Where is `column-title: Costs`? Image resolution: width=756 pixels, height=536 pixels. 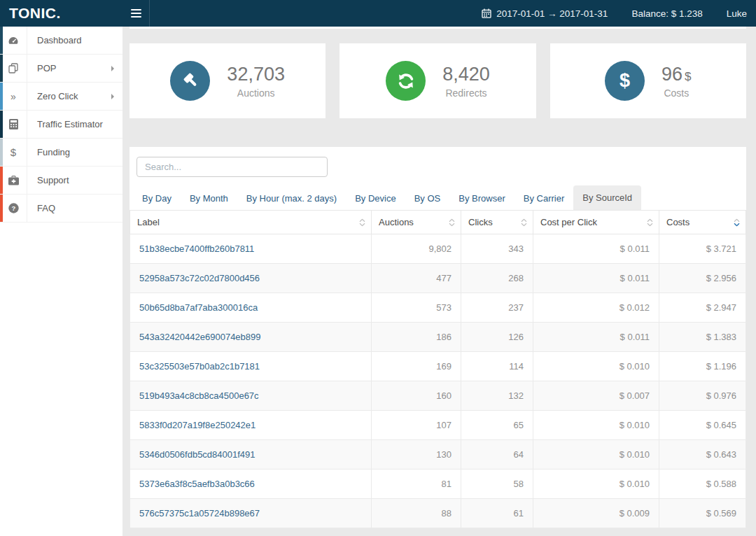
column-title: Costs is located at coordinates (678, 223).